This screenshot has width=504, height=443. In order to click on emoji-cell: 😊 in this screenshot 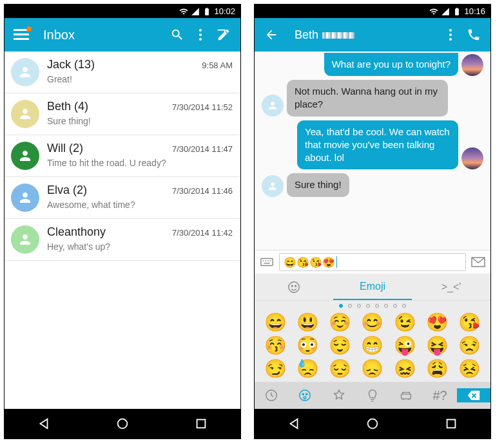, I will do `click(373, 323)`.